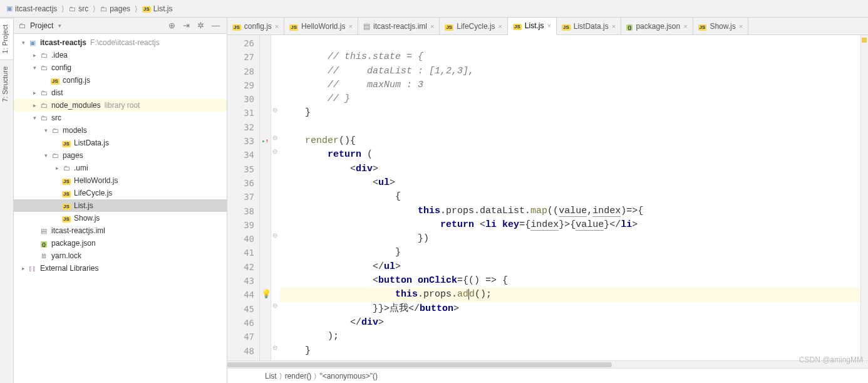 Image resolution: width=868 pixels, height=383 pixels. Describe the element at coordinates (120, 181) in the screenshot. I see `tree-row: JSHelloWorld.js` at that location.